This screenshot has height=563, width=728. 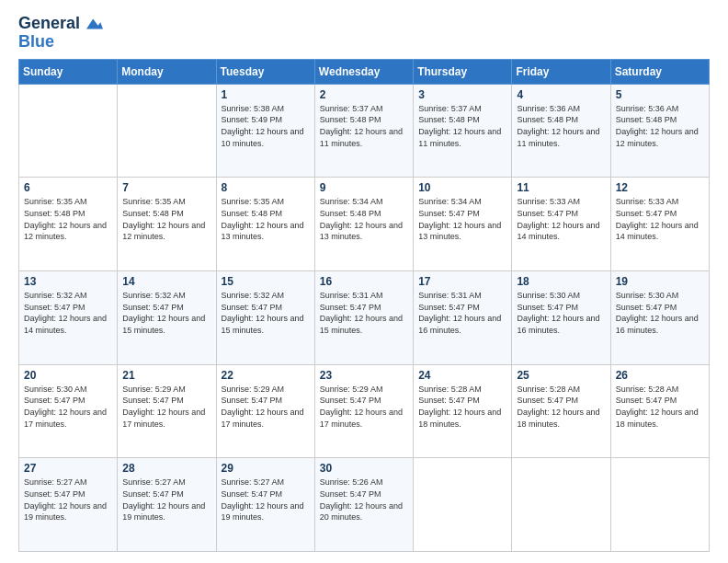 What do you see at coordinates (364, 468) in the screenshot?
I see `day-number: 30` at bounding box center [364, 468].